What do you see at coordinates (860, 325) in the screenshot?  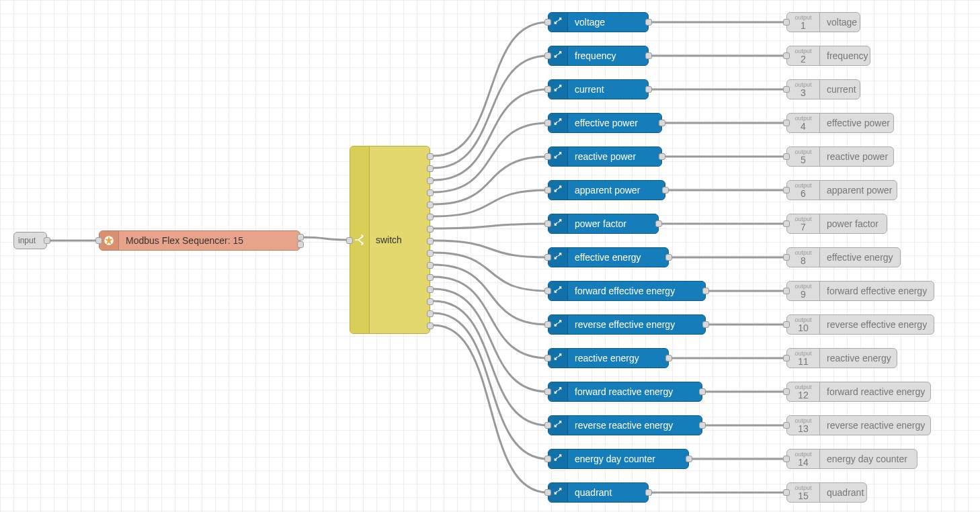 I see `link-out-node: output10reverse effective energy` at bounding box center [860, 325].